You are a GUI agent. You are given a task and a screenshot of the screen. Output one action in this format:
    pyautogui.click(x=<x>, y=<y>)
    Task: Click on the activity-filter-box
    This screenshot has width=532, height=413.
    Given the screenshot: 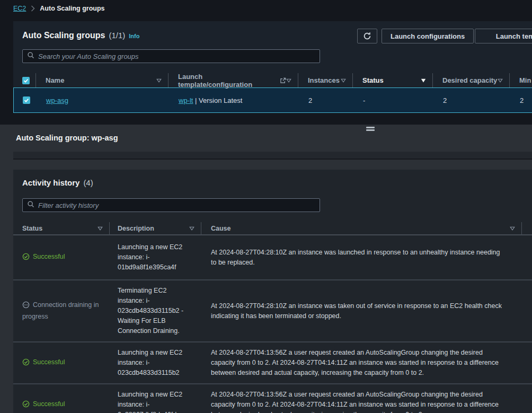 What is the action you would take?
    pyautogui.click(x=171, y=205)
    